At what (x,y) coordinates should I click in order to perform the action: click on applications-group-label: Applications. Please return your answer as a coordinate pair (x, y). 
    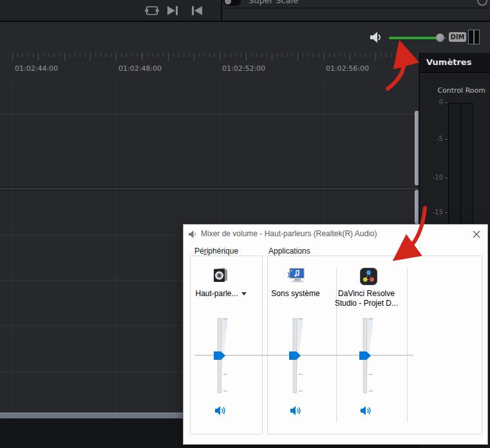
    Looking at the image, I should click on (290, 251).